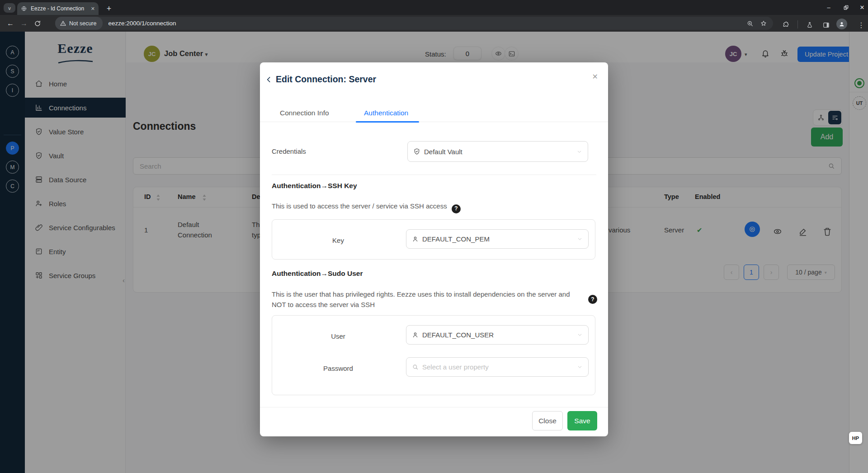 The image size is (868, 473). I want to click on credentials-select-value: Default Vault, so click(498, 152).